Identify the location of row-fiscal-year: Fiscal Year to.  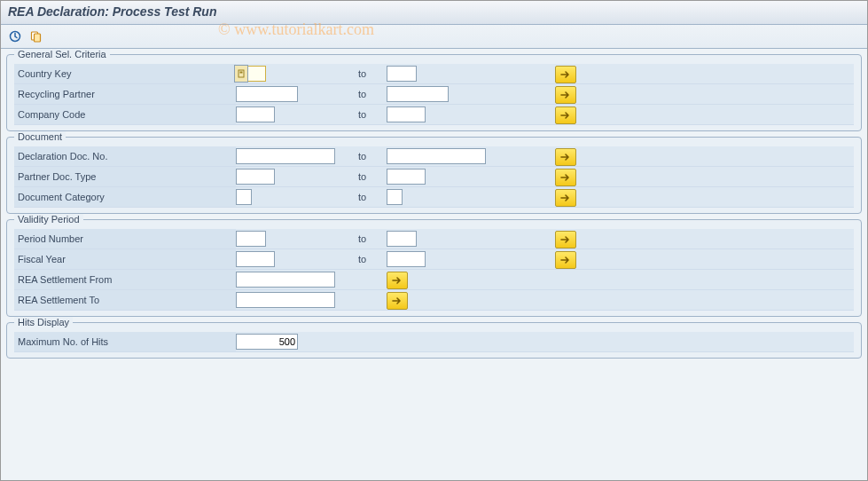
(434, 259).